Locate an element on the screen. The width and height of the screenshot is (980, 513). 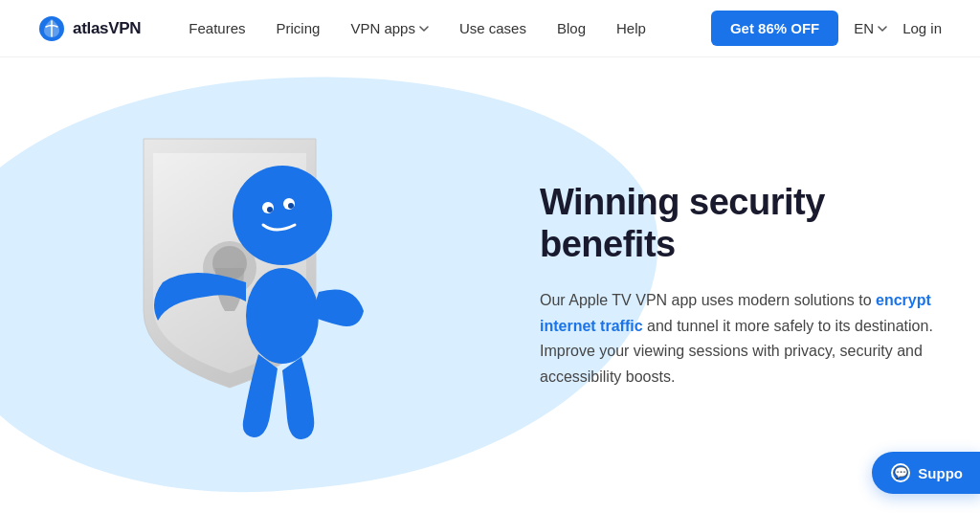
support-button: 💬 Suppo is located at coordinates (926, 473).